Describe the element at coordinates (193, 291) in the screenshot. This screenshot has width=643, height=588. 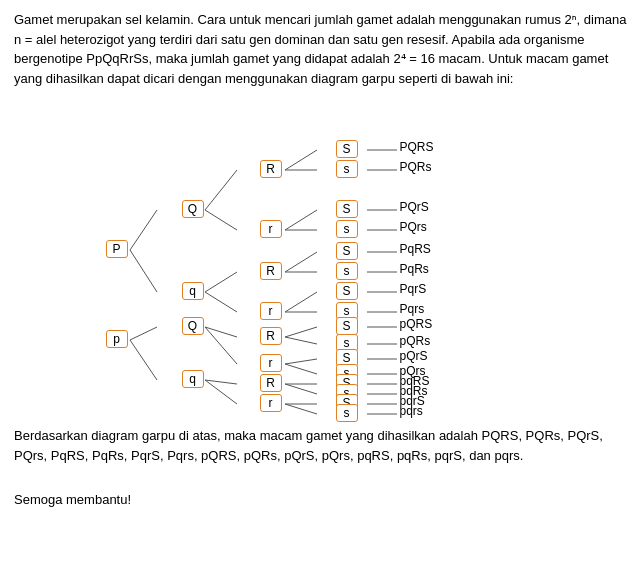
I see `node-q1: q` at that location.